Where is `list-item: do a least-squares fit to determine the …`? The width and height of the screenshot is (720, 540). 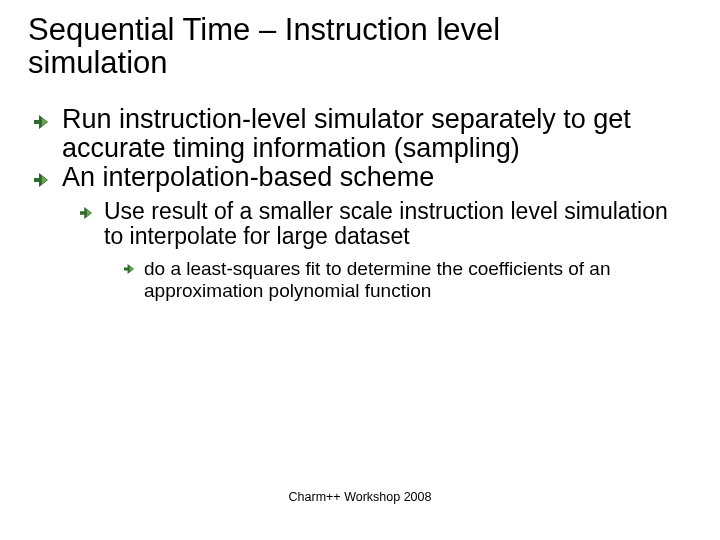 list-item: do a least-squares fit to determine the … is located at coordinates (408, 280).